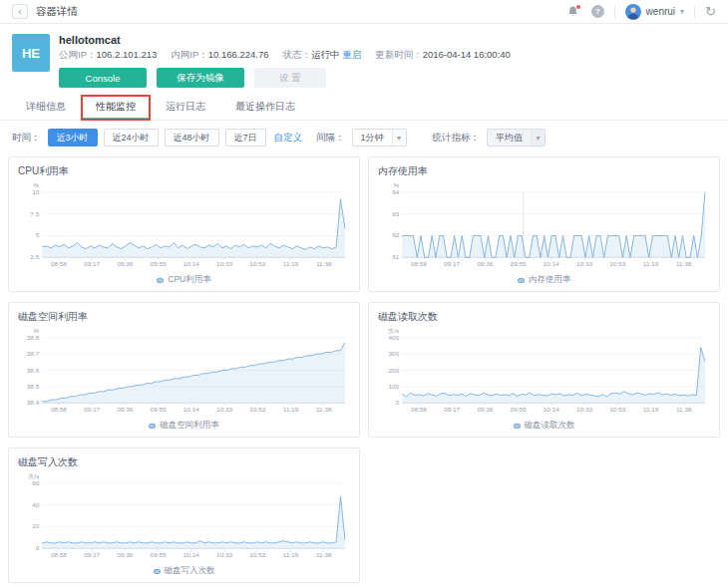  What do you see at coordinates (550, 280) in the screenshot?
I see `legend-label: 内存使用率` at bounding box center [550, 280].